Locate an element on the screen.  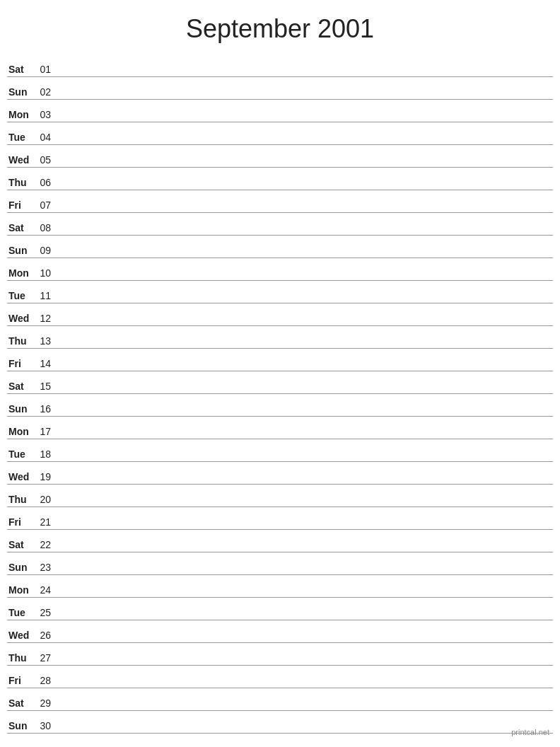
day-number: 21 is located at coordinates (44, 522).